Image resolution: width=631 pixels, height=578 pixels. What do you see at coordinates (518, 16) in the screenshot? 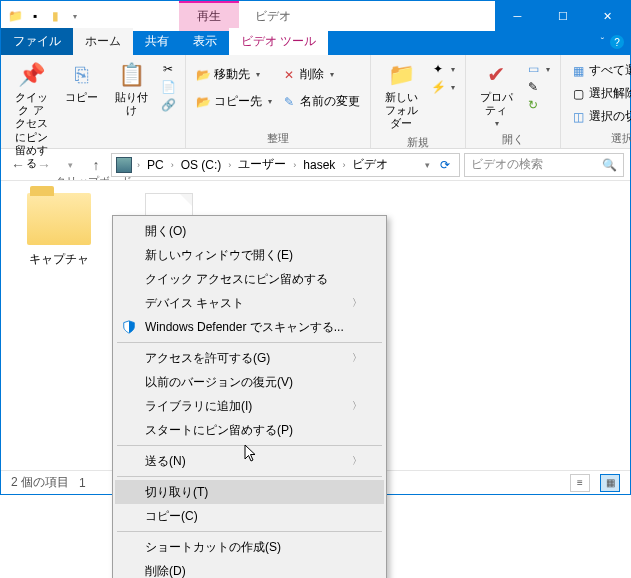
I see `minimize-button: ─` at bounding box center [518, 16].